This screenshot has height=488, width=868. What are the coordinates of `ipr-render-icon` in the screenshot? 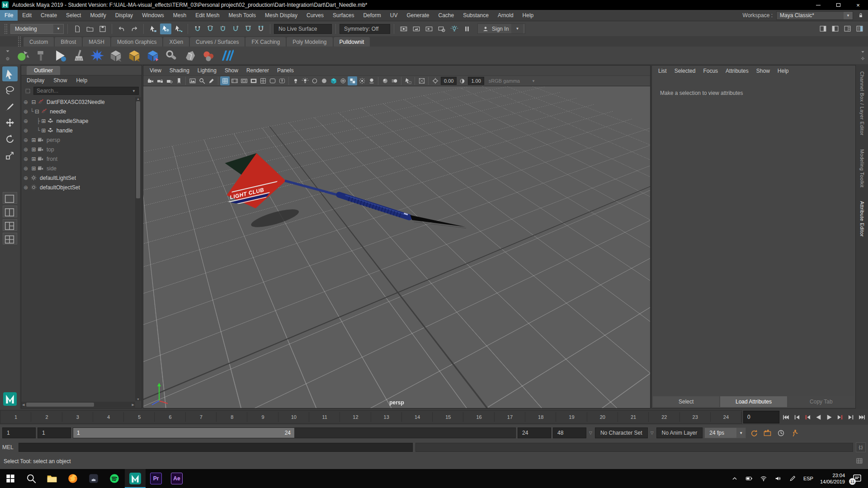 It's located at (416, 29).